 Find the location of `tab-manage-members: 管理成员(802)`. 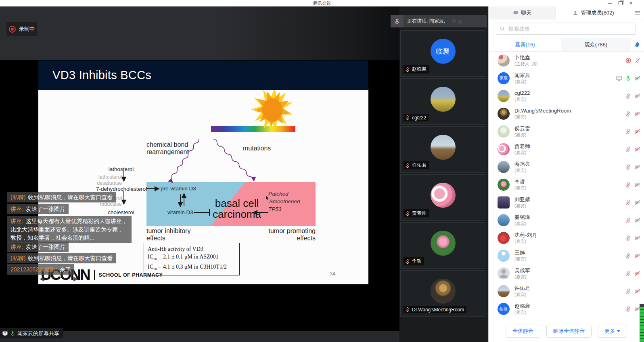

tab-manage-members: 管理成员(802) is located at coordinates (593, 13).